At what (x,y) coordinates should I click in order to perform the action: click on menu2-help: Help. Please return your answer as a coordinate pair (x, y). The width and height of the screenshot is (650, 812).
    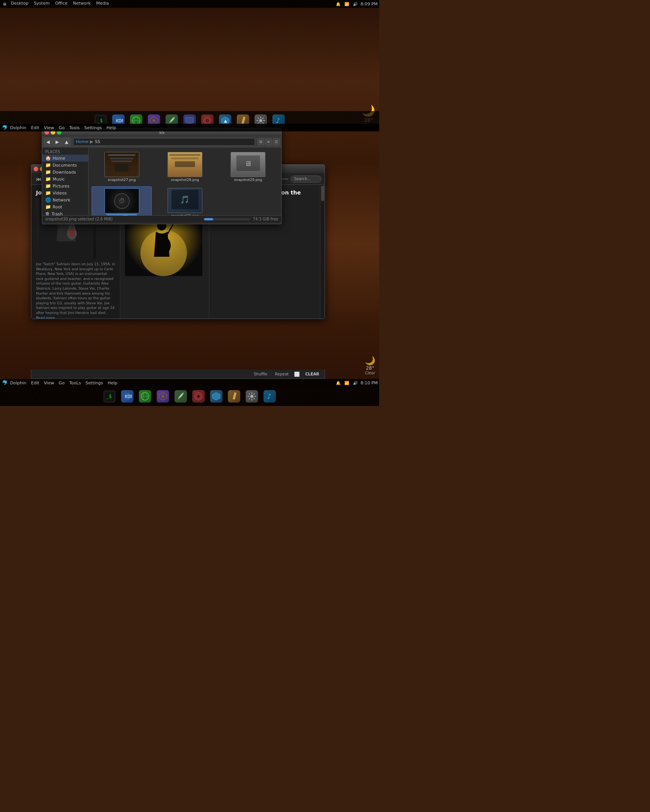
    Looking at the image, I should click on (111, 128).